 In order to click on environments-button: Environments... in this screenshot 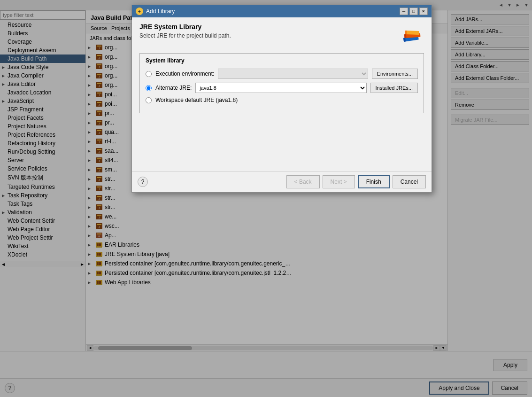, I will do `click(395, 74)`.